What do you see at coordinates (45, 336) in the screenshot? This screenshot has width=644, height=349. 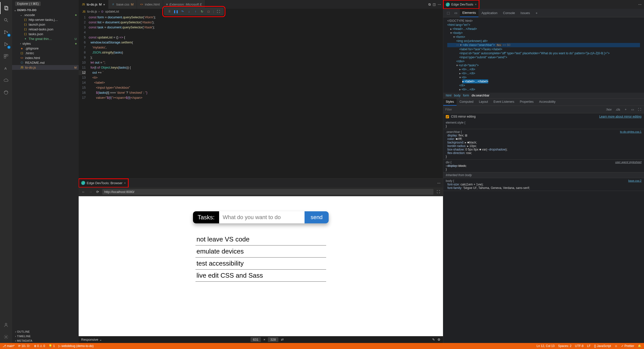 I see `timeline-section: › TIMELINE` at bounding box center [45, 336].